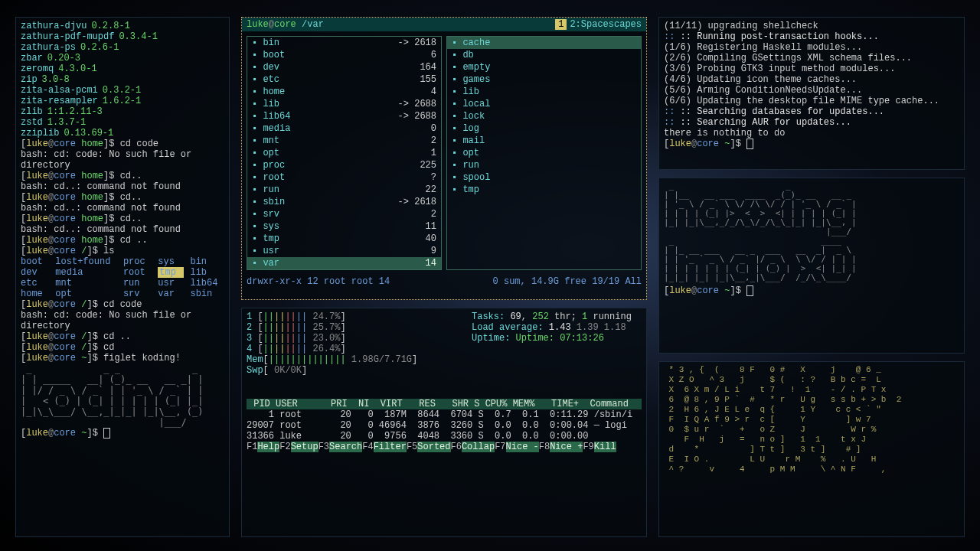 Image resolution: width=980 pixels, height=551 pixels. What do you see at coordinates (122, 358) in the screenshot?
I see `prompt-line: [luke@core ~]$ figlet koding!` at bounding box center [122, 358].